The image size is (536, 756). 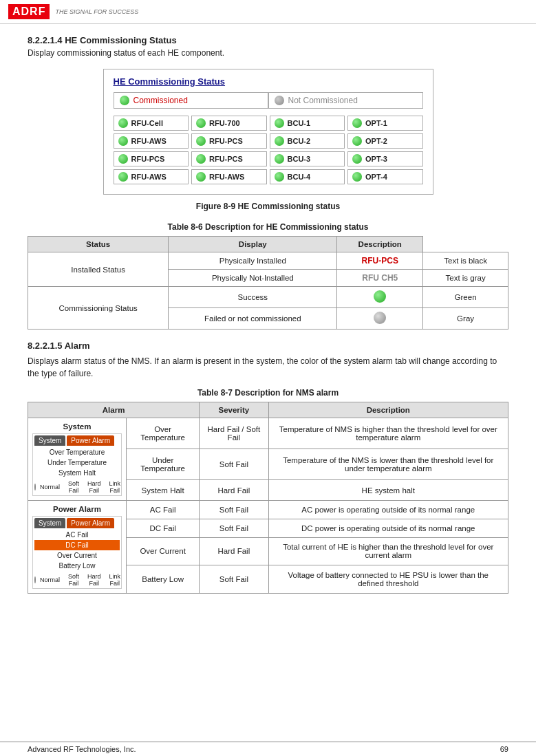 What do you see at coordinates (380, 261) in the screenshot?
I see `td-rfu-pcs-display: RFU-PCS` at bounding box center [380, 261].